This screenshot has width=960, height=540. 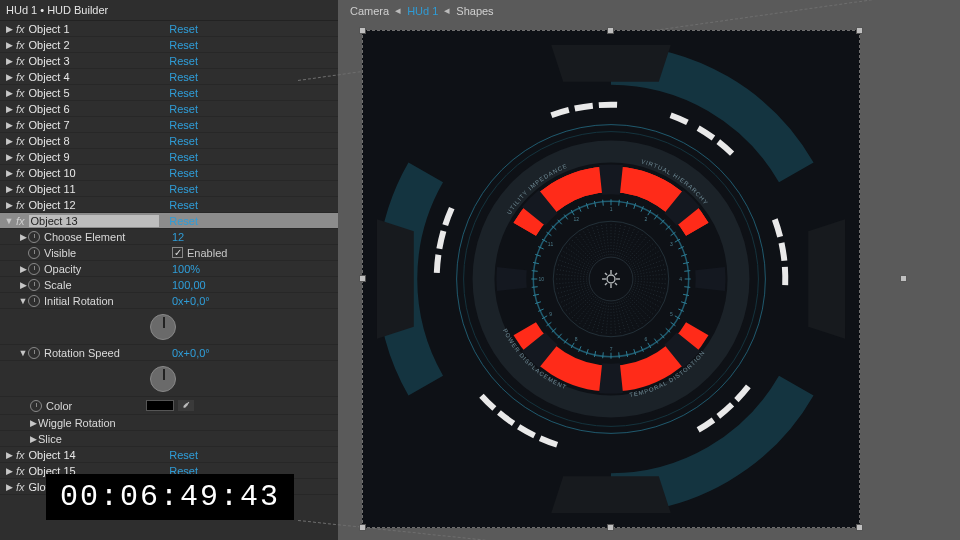 What do you see at coordinates (186, 406) in the screenshot?
I see `eyedropper-icon` at bounding box center [186, 406].